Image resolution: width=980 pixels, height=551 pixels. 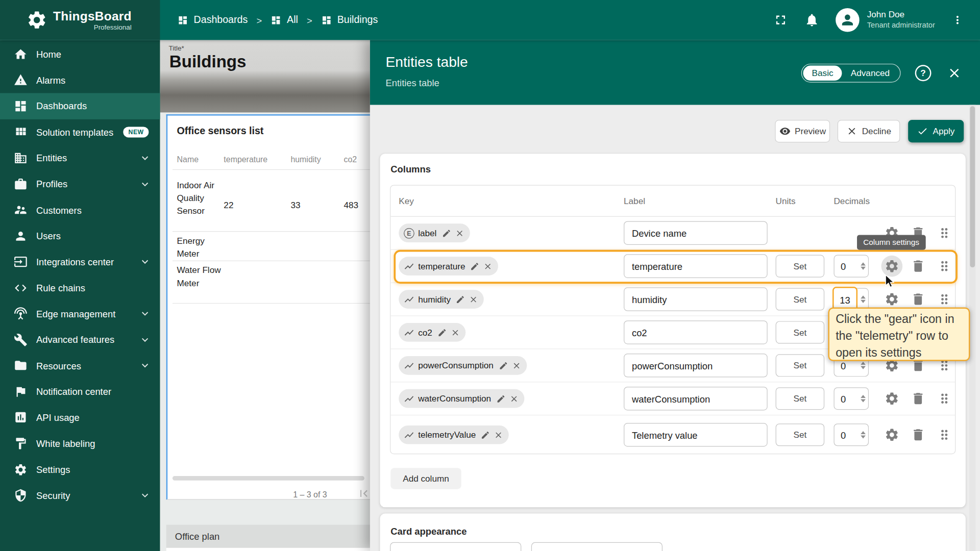 I want to click on tab-advanced: Advanced, so click(x=871, y=73).